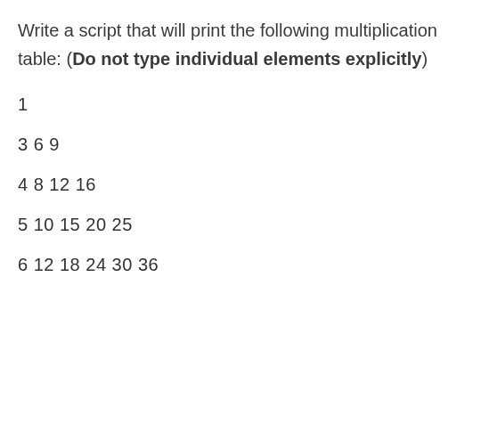  What do you see at coordinates (240, 265) in the screenshot?
I see `table-row: 6 12 18 24 30 36` at bounding box center [240, 265].